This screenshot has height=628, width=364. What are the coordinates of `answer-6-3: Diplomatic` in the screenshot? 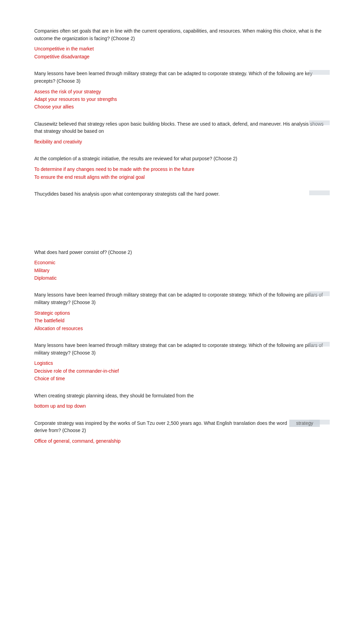 It's located at (182, 278).